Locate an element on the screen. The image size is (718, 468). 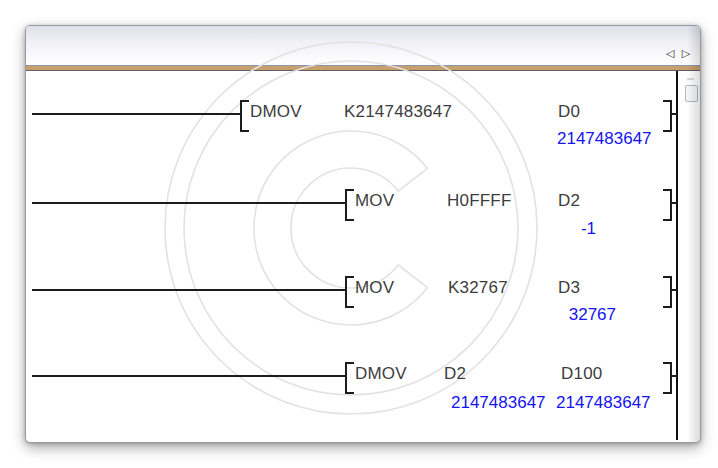
operand-dest: D100 is located at coordinates (582, 374).